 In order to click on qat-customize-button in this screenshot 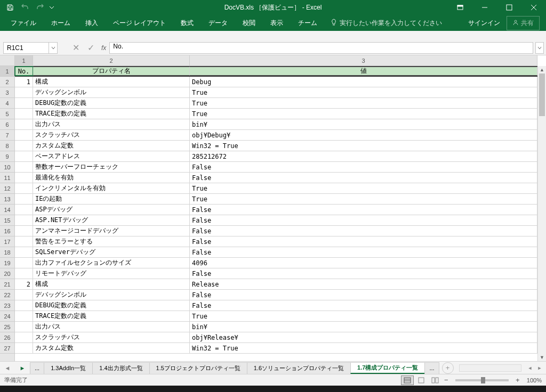, I will do `click(52, 7)`.